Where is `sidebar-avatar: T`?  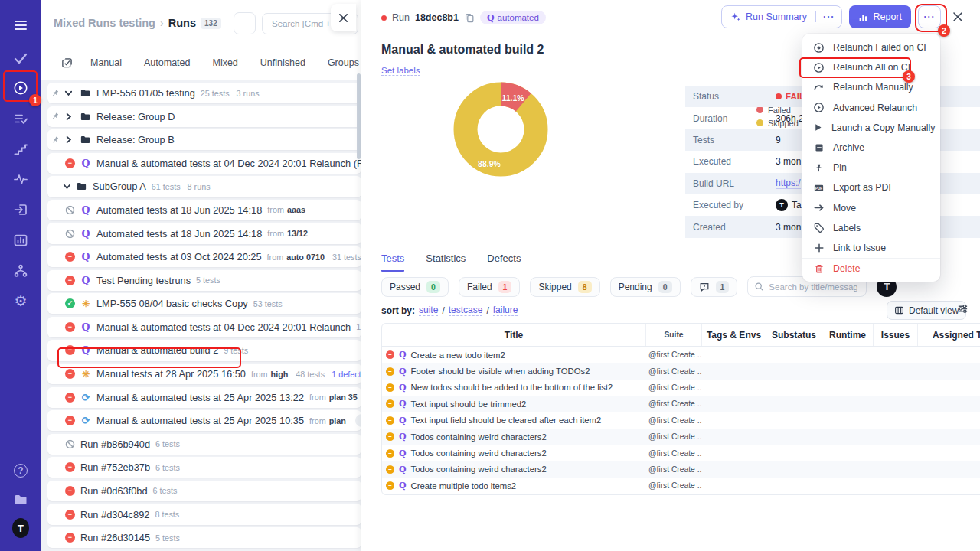
sidebar-avatar: T is located at coordinates (21, 528).